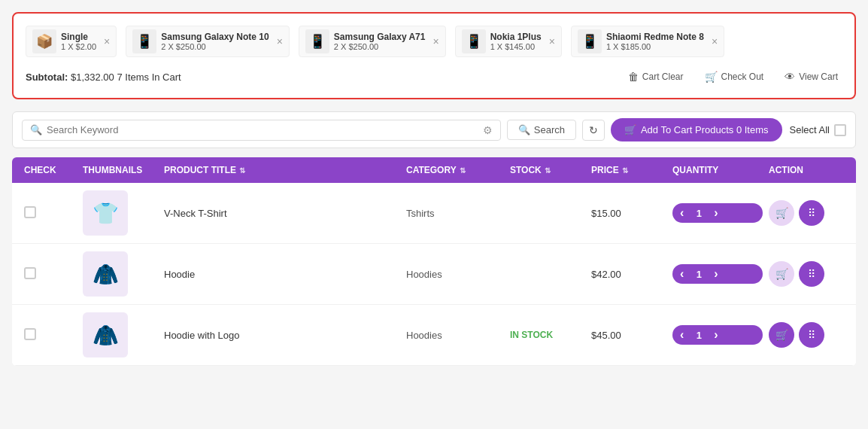  What do you see at coordinates (548, 170) in the screenshot?
I see `col-stock: STOCK ⇅` at bounding box center [548, 170].